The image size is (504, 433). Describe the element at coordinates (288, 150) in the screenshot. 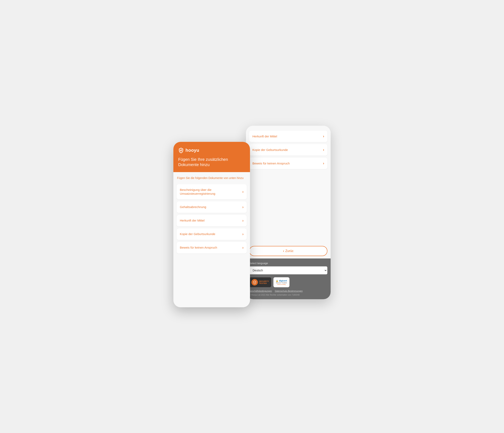

I see `back-doc-item-2: Kopie der Geburtsurkunde ›` at that location.